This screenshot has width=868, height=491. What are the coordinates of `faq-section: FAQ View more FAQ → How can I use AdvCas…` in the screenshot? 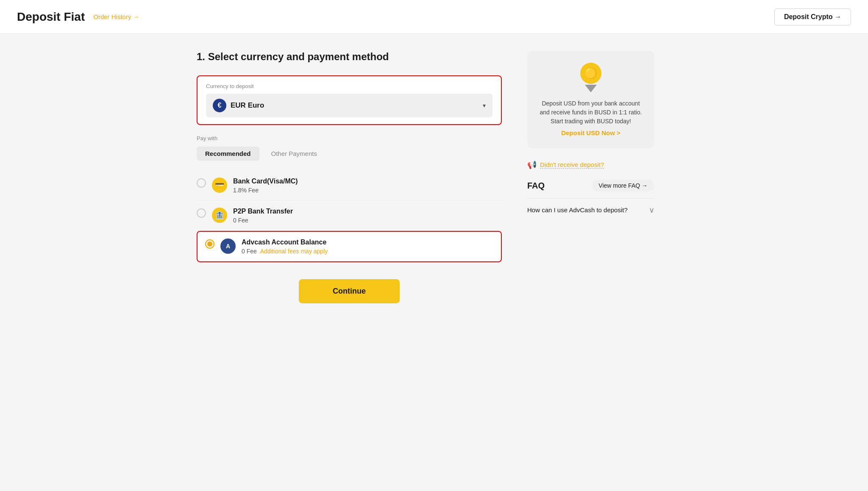 It's located at (591, 201).